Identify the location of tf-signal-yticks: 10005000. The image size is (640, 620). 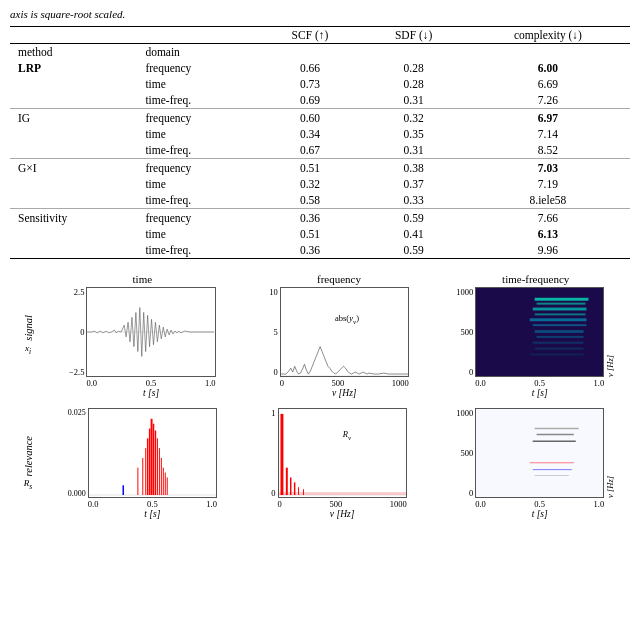
(464, 332).